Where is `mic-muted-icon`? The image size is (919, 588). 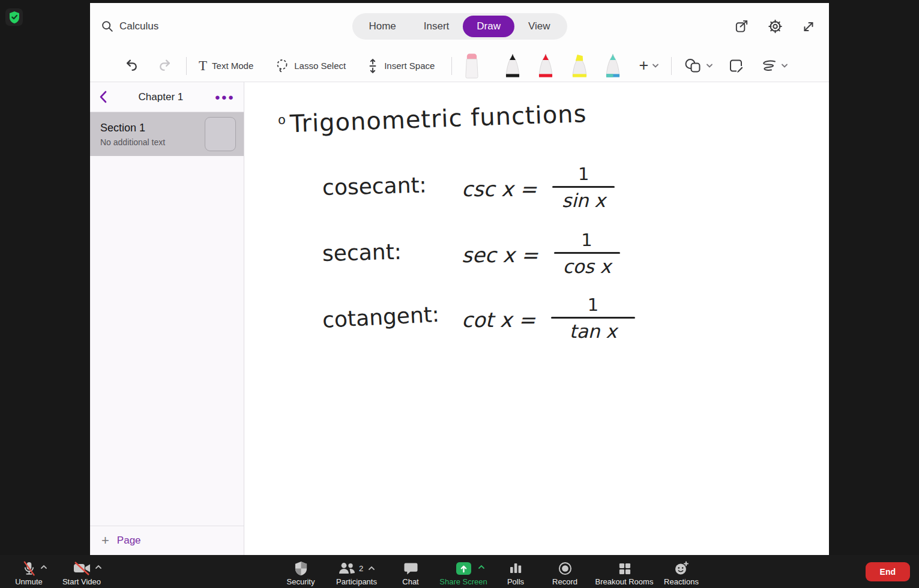 mic-muted-icon is located at coordinates (29, 568).